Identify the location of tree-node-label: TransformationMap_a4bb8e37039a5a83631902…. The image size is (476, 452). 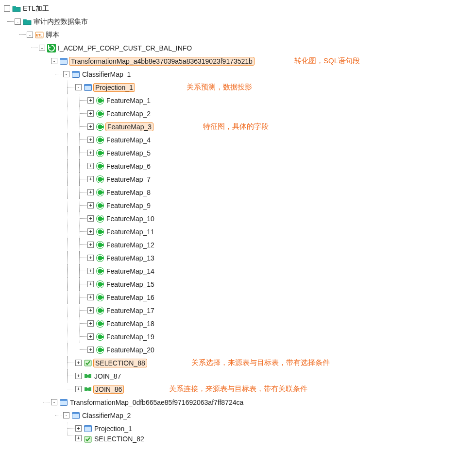
(162, 61).